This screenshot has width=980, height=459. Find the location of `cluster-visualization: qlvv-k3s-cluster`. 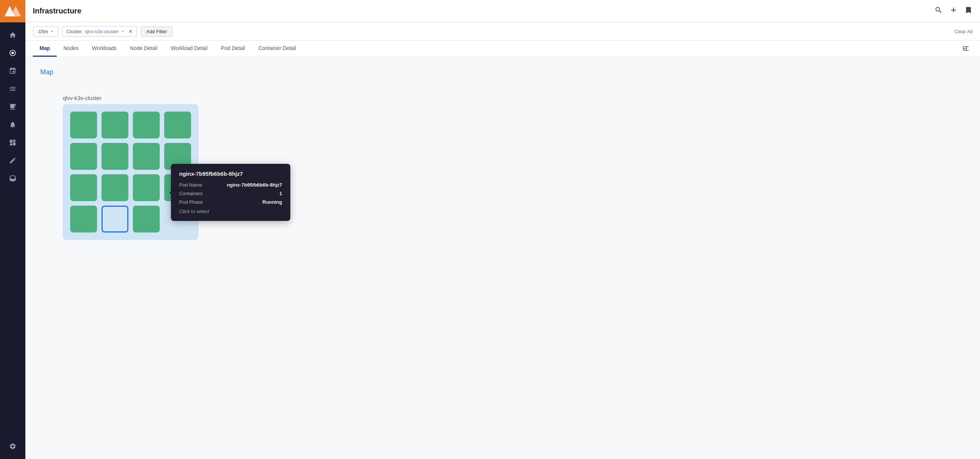

cluster-visualization: qlvv-k3s-cluster is located at coordinates (131, 167).